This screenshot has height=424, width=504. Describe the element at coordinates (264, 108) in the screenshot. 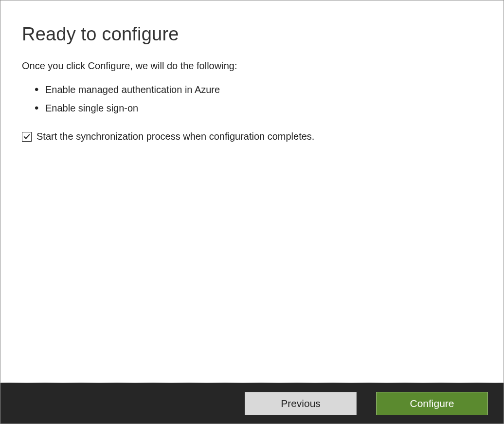

I see `list-item: Enable single sign-on` at that location.